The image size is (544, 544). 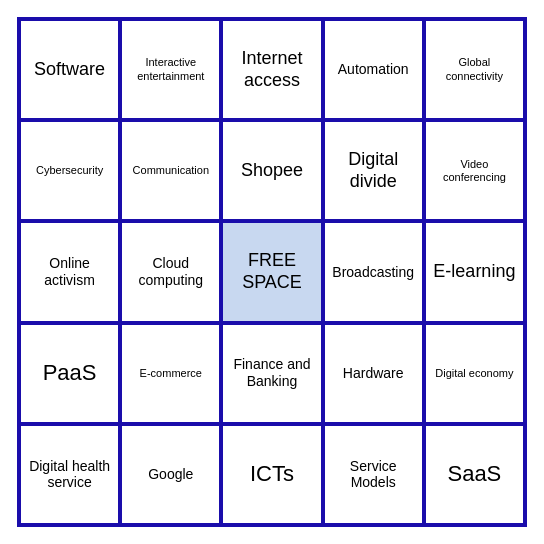 What do you see at coordinates (374, 70) in the screenshot?
I see `bingo-cell-3: Automation` at bounding box center [374, 70].